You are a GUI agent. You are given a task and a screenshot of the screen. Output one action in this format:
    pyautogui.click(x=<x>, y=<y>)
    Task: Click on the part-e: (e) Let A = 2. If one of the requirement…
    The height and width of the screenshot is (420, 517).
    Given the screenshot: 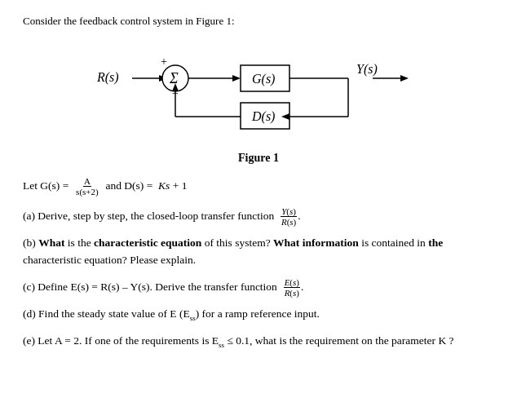 What is the action you would take?
    pyautogui.click(x=258, y=343)
    